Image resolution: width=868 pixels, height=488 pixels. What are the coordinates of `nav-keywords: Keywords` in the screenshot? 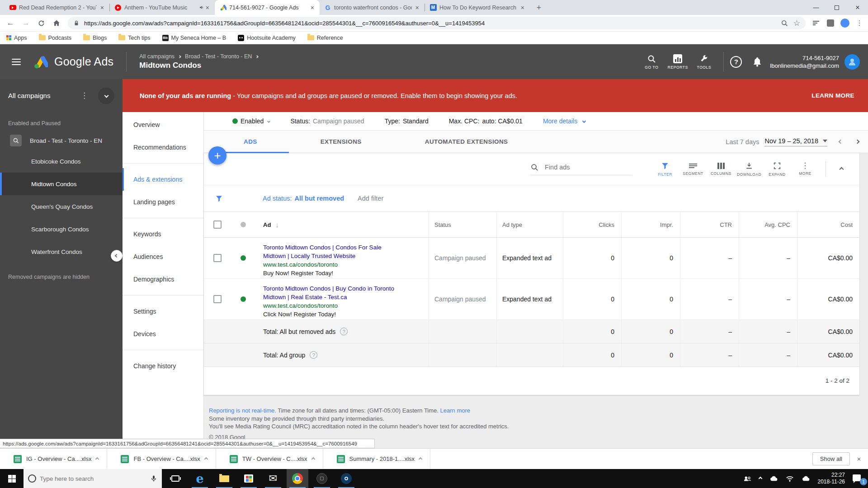 It's located at (163, 234).